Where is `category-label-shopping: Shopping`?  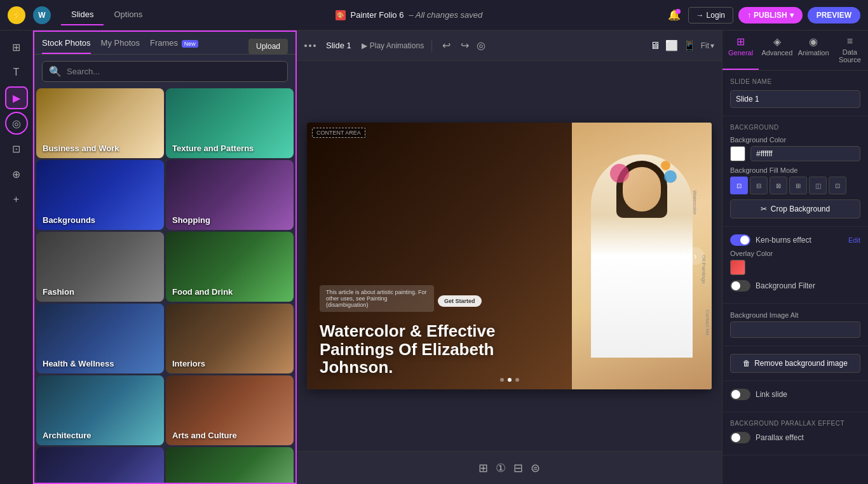 category-label-shopping: Shopping is located at coordinates (191, 220).